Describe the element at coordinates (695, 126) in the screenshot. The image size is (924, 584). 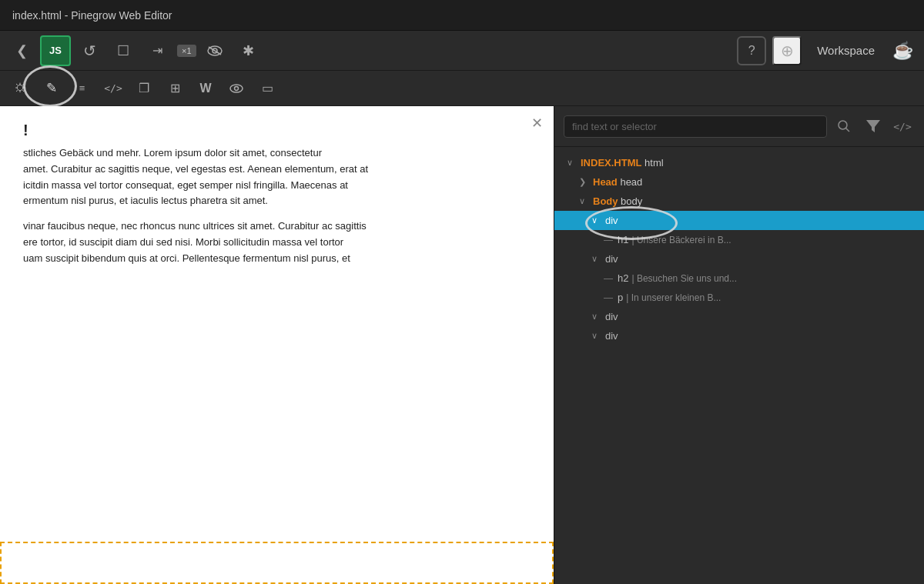
I see `search-input` at that location.